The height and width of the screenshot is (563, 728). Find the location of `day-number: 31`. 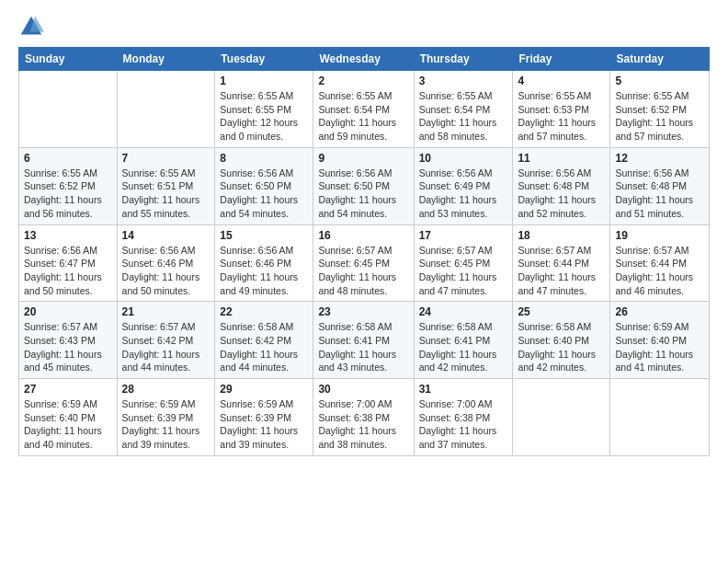

day-number: 31 is located at coordinates (463, 389).